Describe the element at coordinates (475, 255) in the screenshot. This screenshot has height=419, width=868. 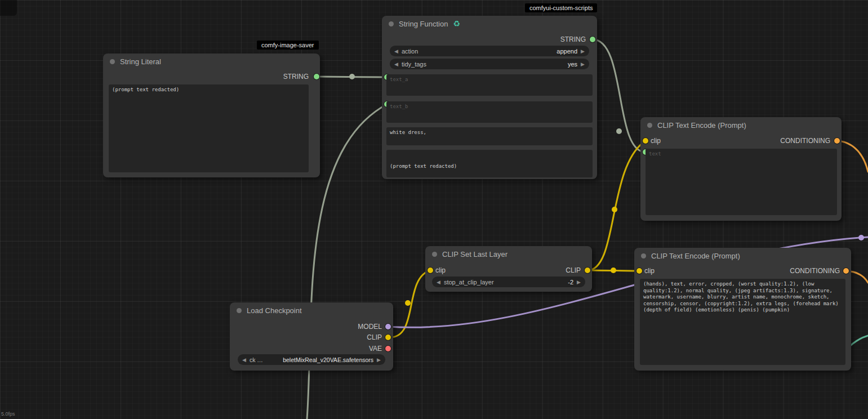
I see `node-title: CLIP Set Last Layer` at that location.